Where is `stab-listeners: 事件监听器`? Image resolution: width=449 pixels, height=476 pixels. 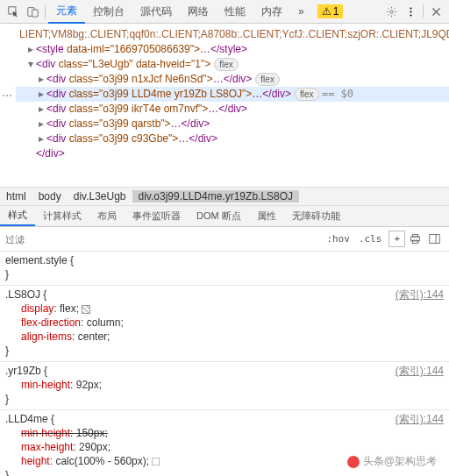
stab-listeners: 事件监听器 is located at coordinates (156, 216).